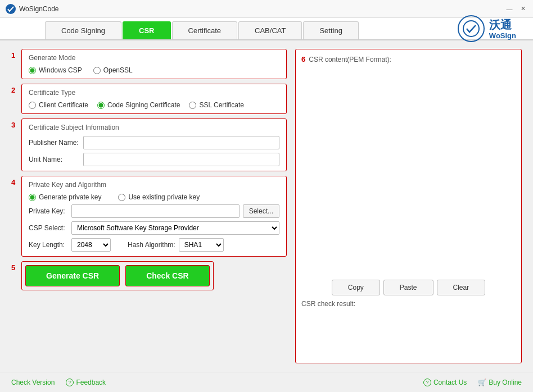 The width and height of the screenshot is (533, 392). Describe the element at coordinates (503, 36) in the screenshot. I see `brand-en: WoSign` at that location.